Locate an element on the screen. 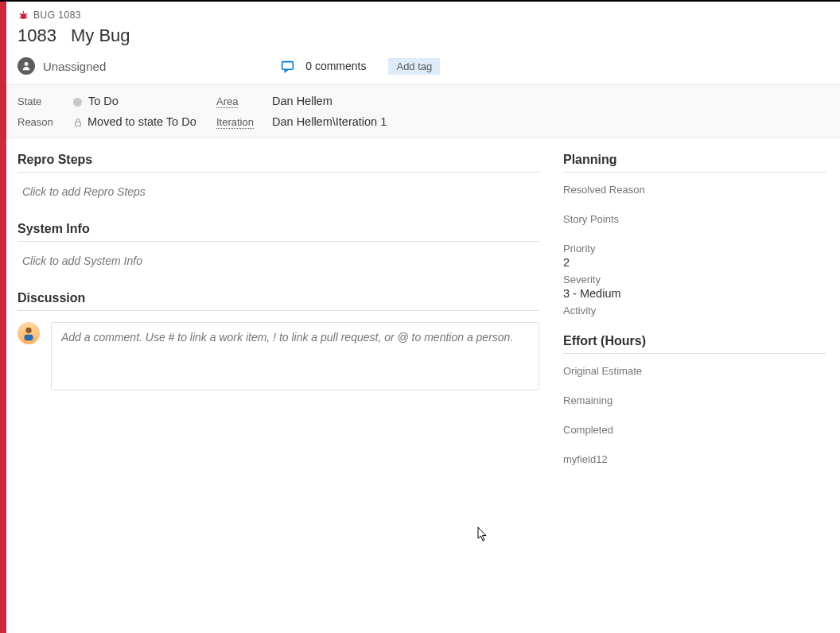  priority-field: Priority 2 is located at coordinates (694, 256).